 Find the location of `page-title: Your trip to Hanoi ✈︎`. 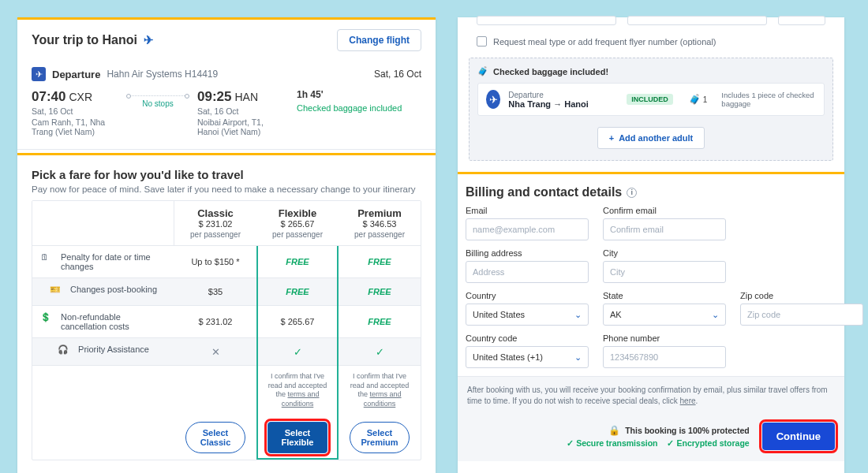

page-title: Your trip to Hanoi ✈︎ is located at coordinates (93, 40).